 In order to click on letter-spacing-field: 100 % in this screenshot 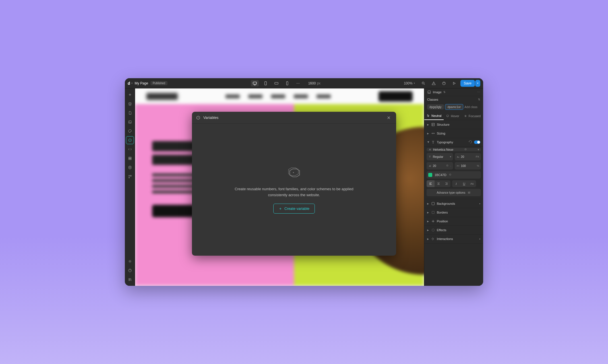, I will do `click(468, 166)`.